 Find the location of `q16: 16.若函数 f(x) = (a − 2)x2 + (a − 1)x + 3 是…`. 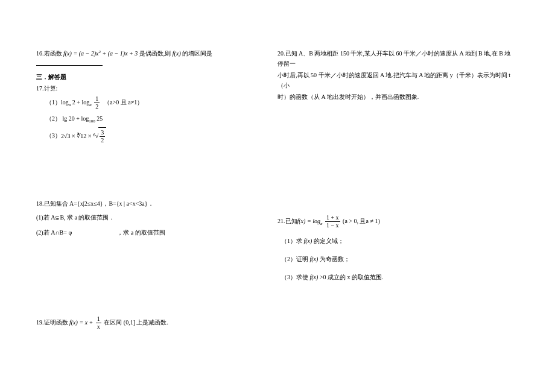

q16: 16.若函数 f(x) = (a − 2)x2 + (a − 1)x + 3 是… is located at coordinates (142, 58).